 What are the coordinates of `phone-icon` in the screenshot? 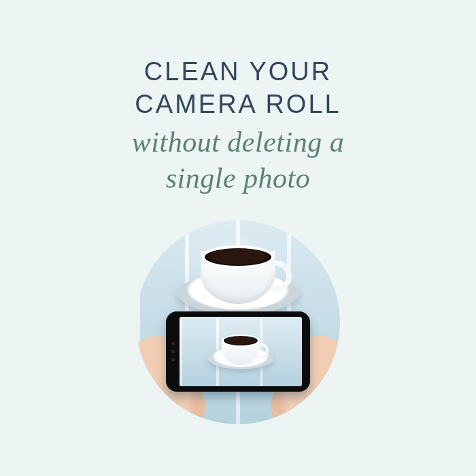 It's located at (238, 352).